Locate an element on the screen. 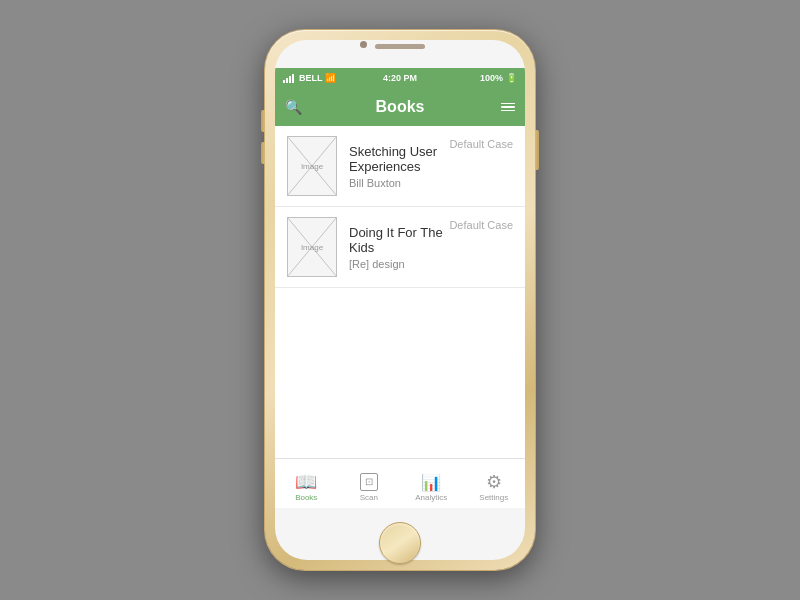 This screenshot has height=600, width=800. book-subtitle-1: Bill Buxton is located at coordinates (399, 183).